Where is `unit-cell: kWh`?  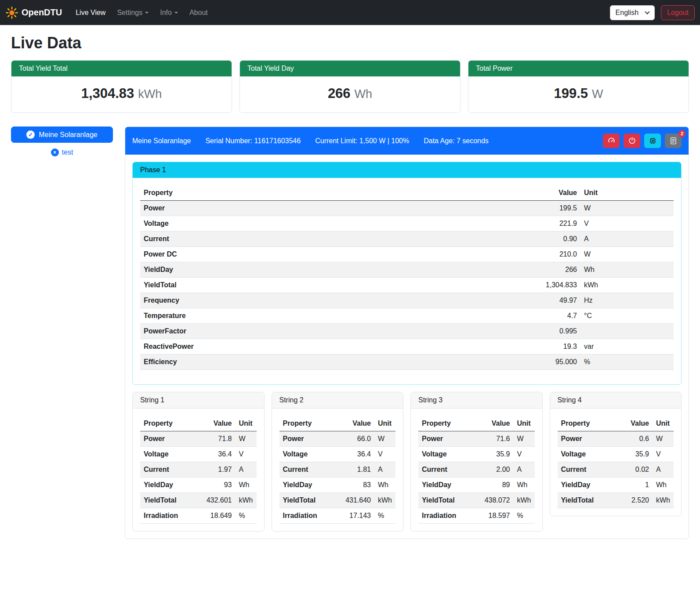 unit-cell: kWh is located at coordinates (627, 286).